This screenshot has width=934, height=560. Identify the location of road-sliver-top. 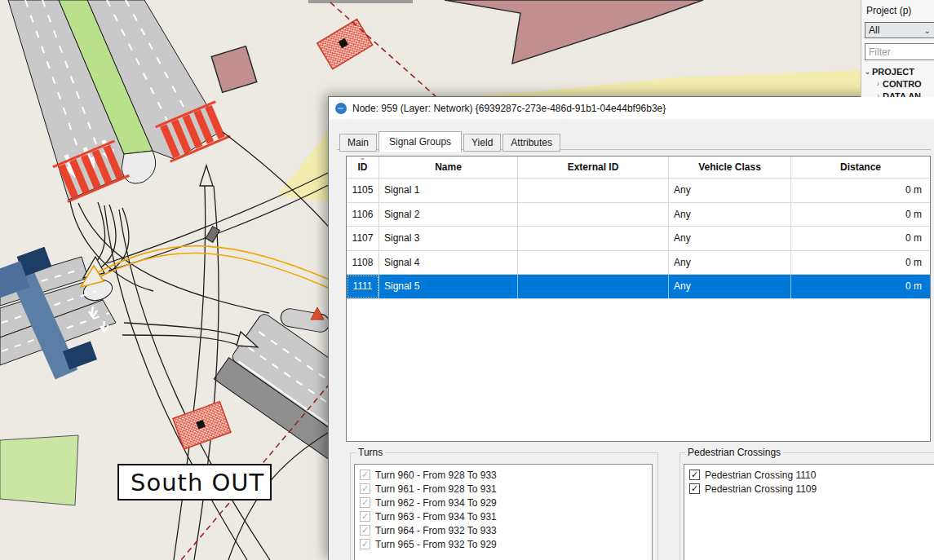
(361, 2).